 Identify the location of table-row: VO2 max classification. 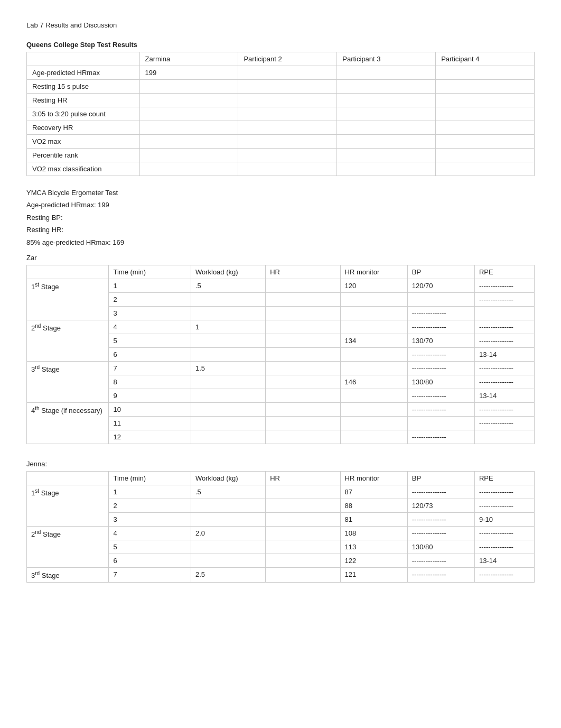
(281, 169).